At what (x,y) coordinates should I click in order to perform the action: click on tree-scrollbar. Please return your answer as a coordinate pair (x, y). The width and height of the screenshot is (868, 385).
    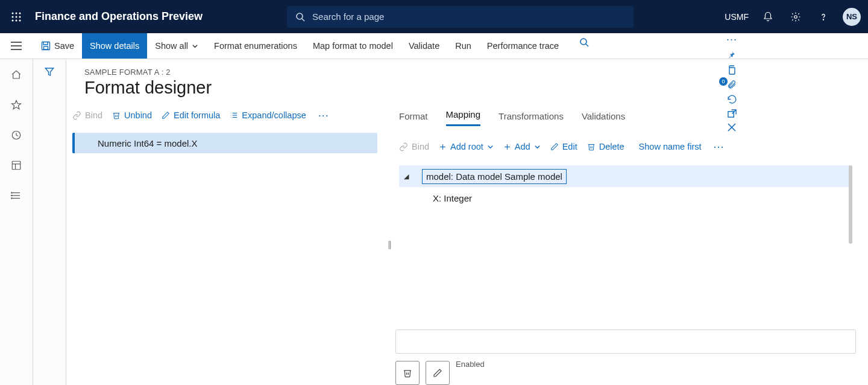
    Looking at the image, I should click on (851, 205).